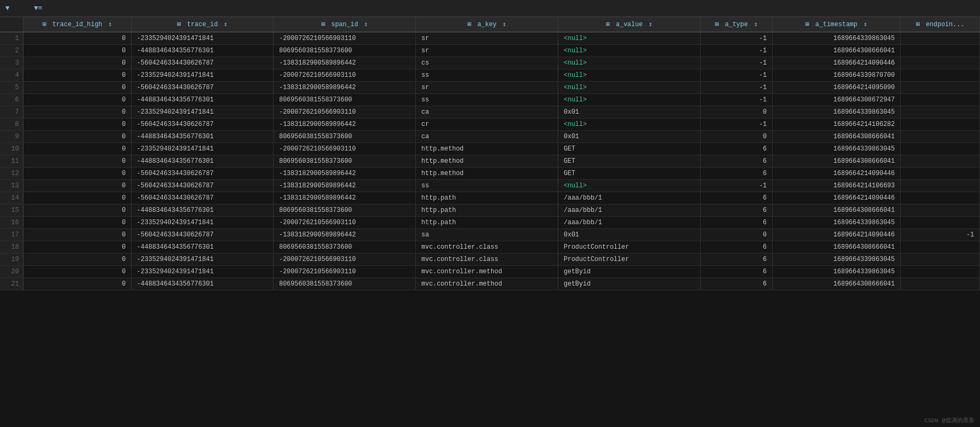  Describe the element at coordinates (366, 25) in the screenshot. I see `sort-icon-span-id: ⇕` at that location.